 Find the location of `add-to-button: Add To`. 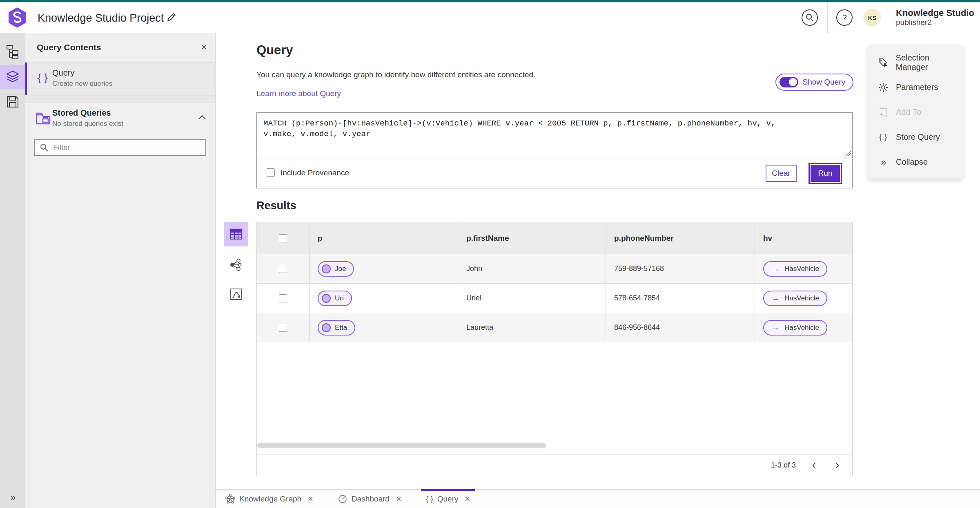

add-to-button: Add To is located at coordinates (915, 112).